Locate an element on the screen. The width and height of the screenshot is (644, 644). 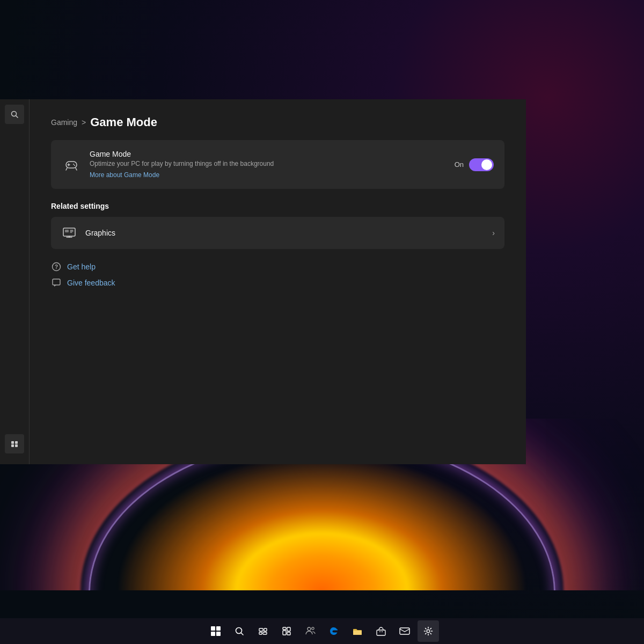
toggle-label: On is located at coordinates (459, 164).